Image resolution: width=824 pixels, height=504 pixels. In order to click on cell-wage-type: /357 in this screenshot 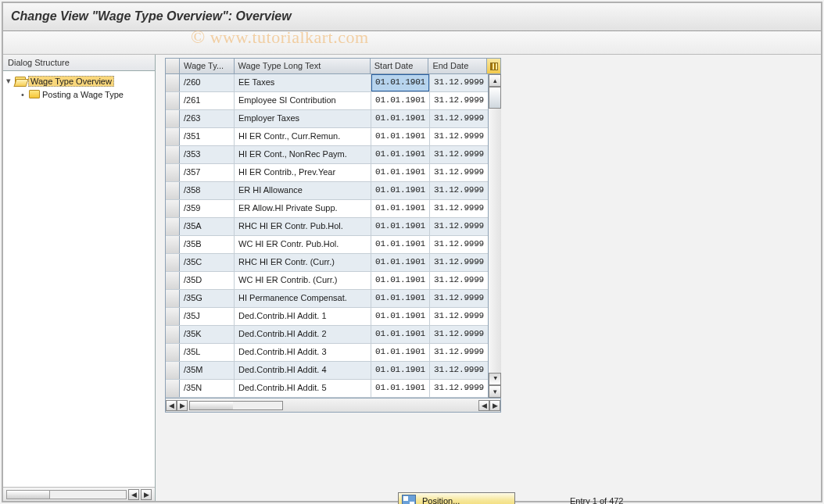, I will do `click(207, 173)`.